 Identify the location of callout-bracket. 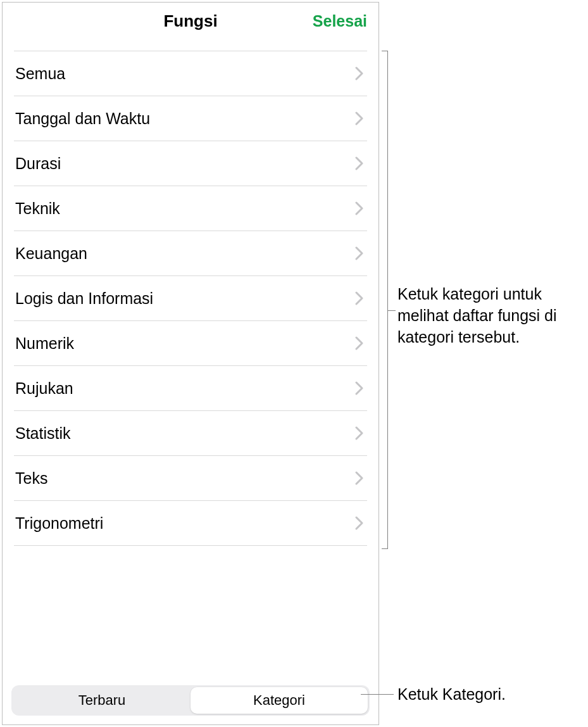
(387, 300).